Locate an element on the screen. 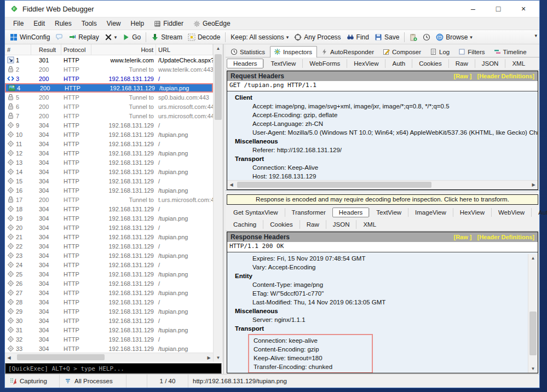  replay-button: Replay is located at coordinates (83, 37).